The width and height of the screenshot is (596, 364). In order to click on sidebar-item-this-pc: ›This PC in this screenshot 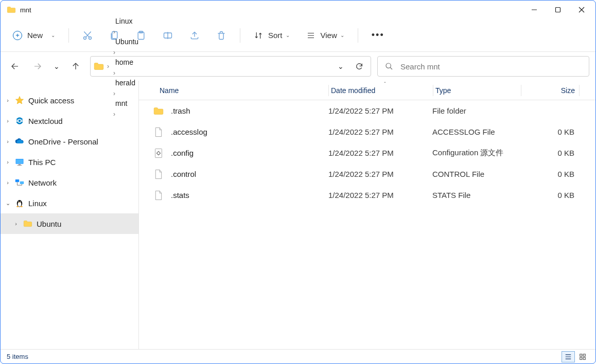, I will do `click(69, 162)`.